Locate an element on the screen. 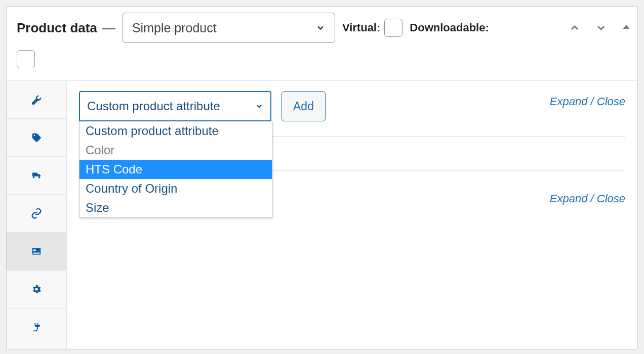 The image size is (644, 354). dash: — is located at coordinates (109, 28).